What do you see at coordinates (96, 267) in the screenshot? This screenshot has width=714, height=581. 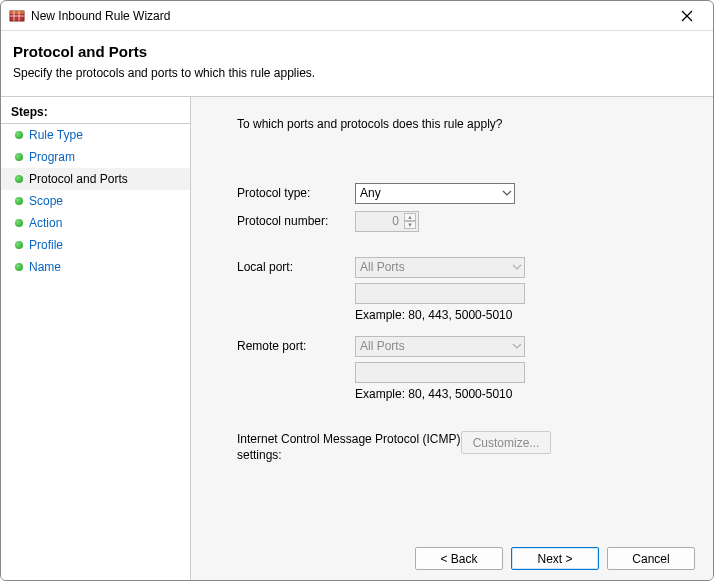 I see `step-name: Name` at bounding box center [96, 267].